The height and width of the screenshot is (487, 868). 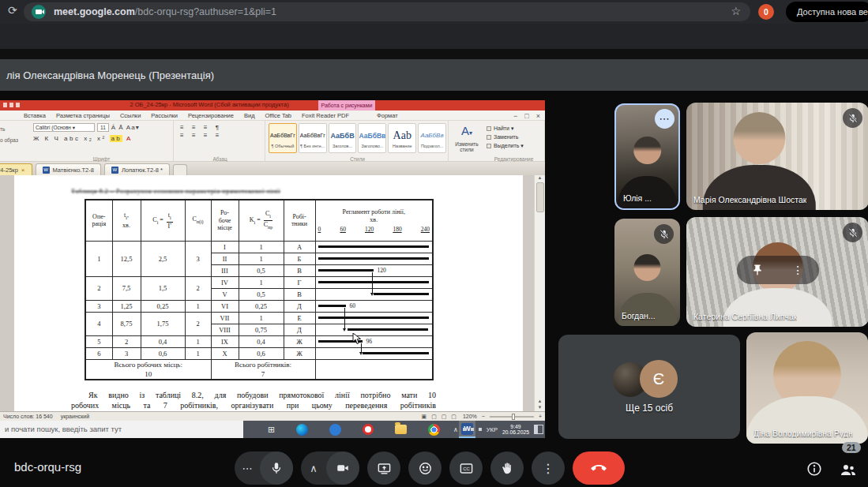 What do you see at coordinates (387, 115) in the screenshot?
I see `word-ribbon-tab: Формат` at bounding box center [387, 115].